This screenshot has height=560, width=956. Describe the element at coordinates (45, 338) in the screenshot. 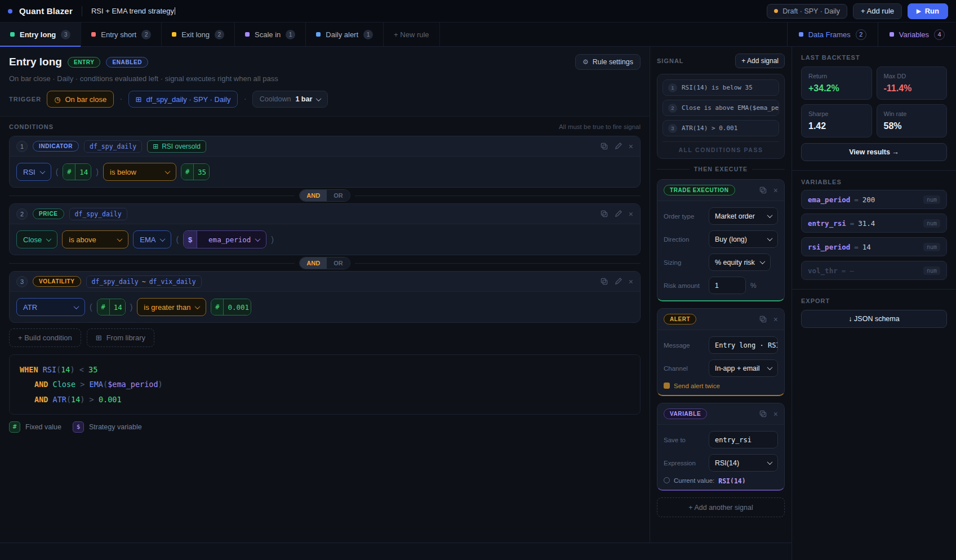

I see `build-condition-button: + Build condition` at that location.